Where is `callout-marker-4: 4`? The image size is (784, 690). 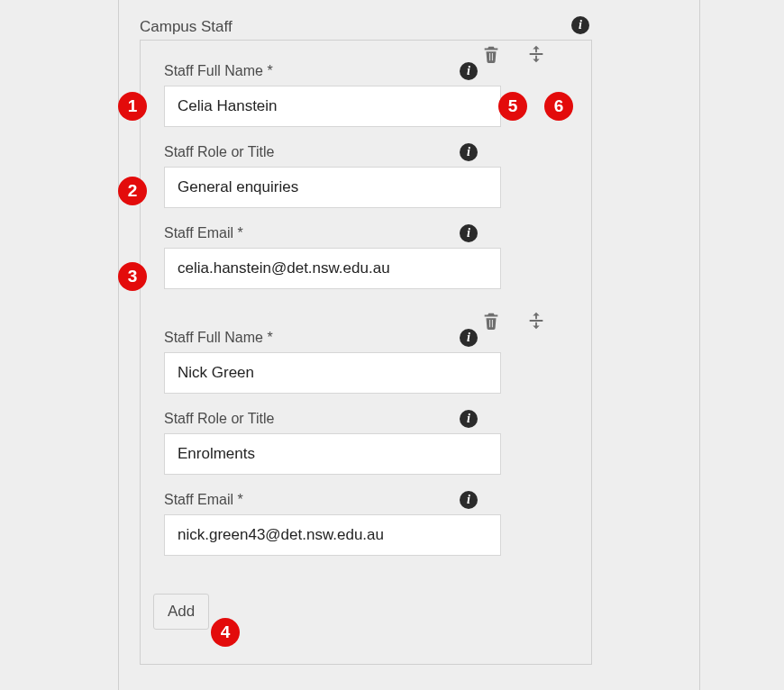
callout-marker-4: 4 is located at coordinates (225, 632).